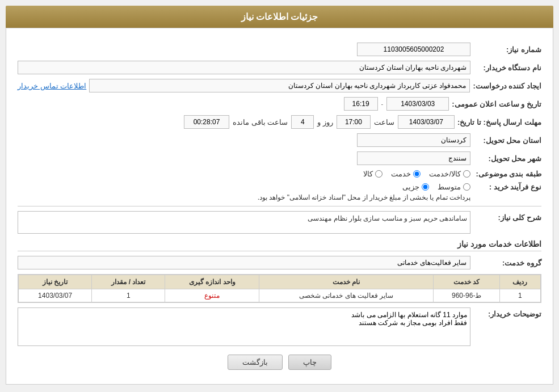 Image resolution: width=559 pixels, height=392 pixels. What do you see at coordinates (507, 187) in the screenshot?
I see `purchase-type-label: نوع فرآیند خرید :` at bounding box center [507, 187].